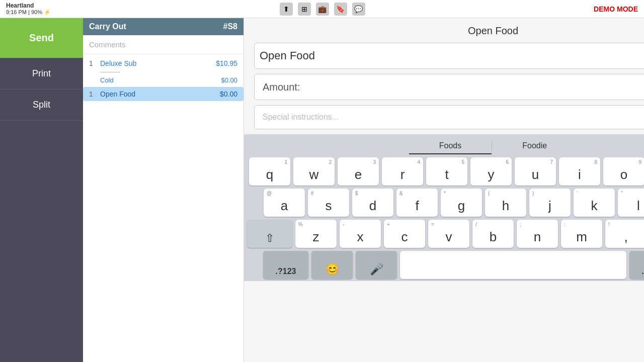  Describe the element at coordinates (452, 56) in the screenshot. I see `open-food-name-field: Open Food` at that location.